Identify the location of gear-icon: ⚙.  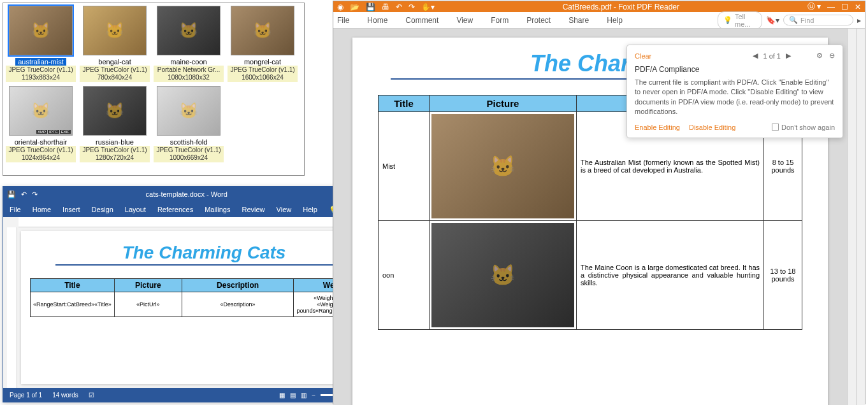
(820, 56).